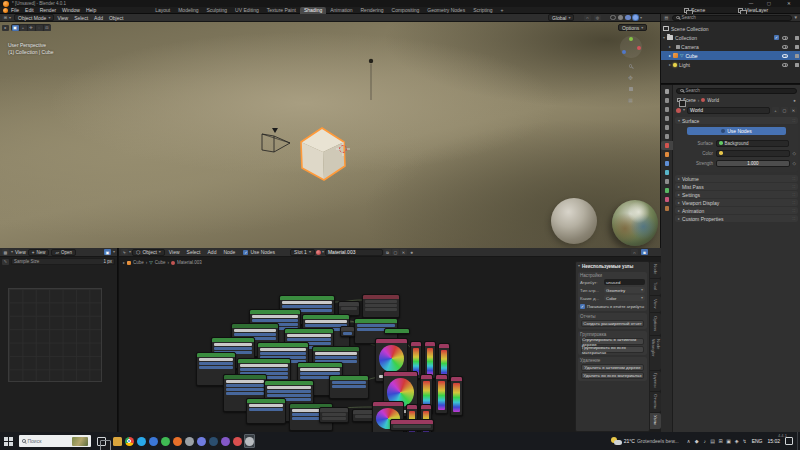 Image resolution: width=800 pixels, height=450 pixels. What do you see at coordinates (371, 79) in the screenshot?
I see `light-object` at bounding box center [371, 79].